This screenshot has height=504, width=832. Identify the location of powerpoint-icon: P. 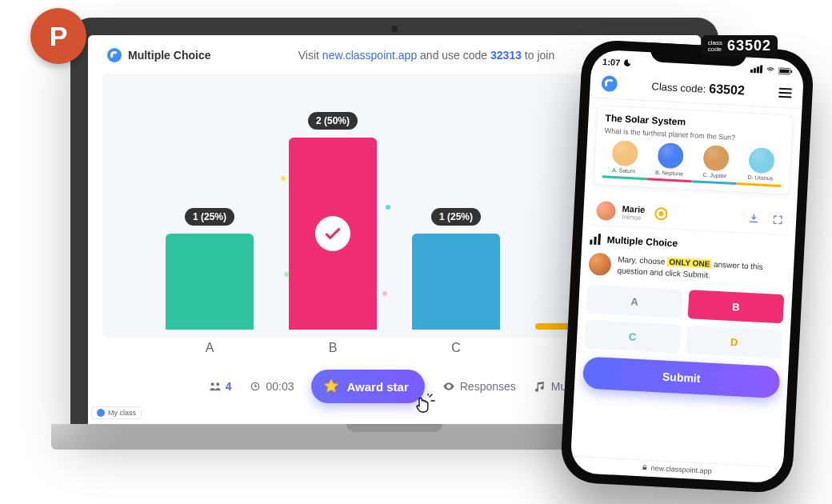
(58, 36).